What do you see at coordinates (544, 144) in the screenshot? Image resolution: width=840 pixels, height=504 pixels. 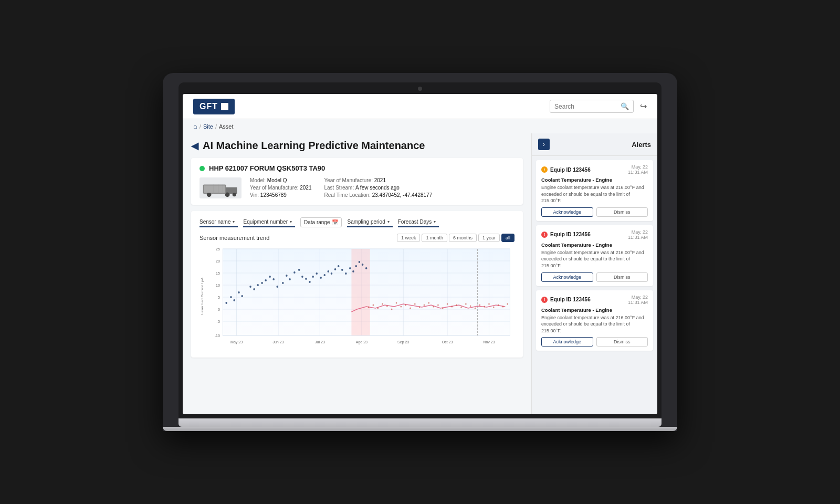 I see `chevron-right-icon: ›` at bounding box center [544, 144].